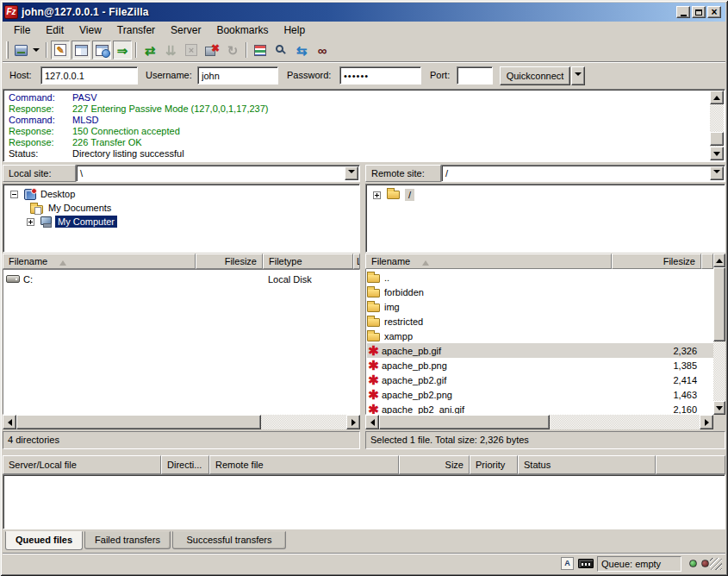 The width and height of the screenshot is (728, 576). I want to click on menu-server: Server, so click(186, 30).